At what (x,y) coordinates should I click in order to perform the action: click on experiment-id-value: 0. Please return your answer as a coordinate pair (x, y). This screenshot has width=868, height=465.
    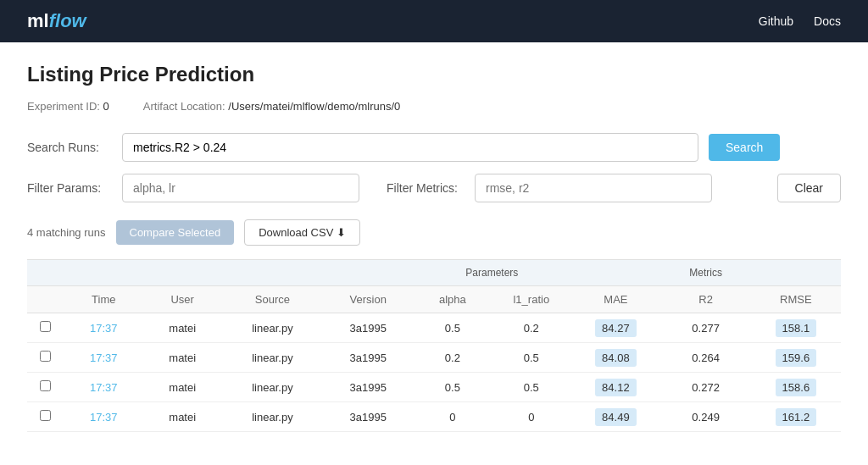
    Looking at the image, I should click on (107, 107).